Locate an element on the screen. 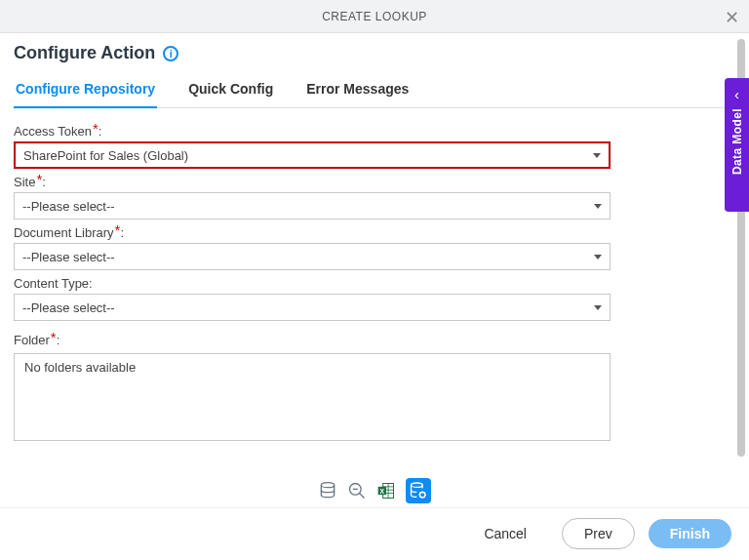  field-content-type: Content Type: --Please select-- is located at coordinates (312, 298).